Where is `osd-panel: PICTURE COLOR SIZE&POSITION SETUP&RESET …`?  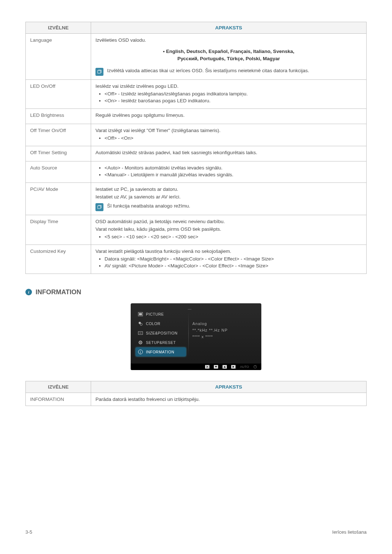
osd-panel: PICTURE COLOR SIZE&POSITION SETUP&RESET … is located at coordinates (196, 337).